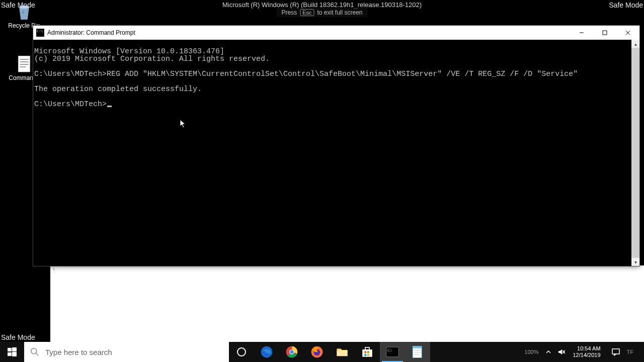  What do you see at coordinates (322, 13) in the screenshot?
I see `fullscreen-hint: Press Esc to exit full screen` at bounding box center [322, 13].